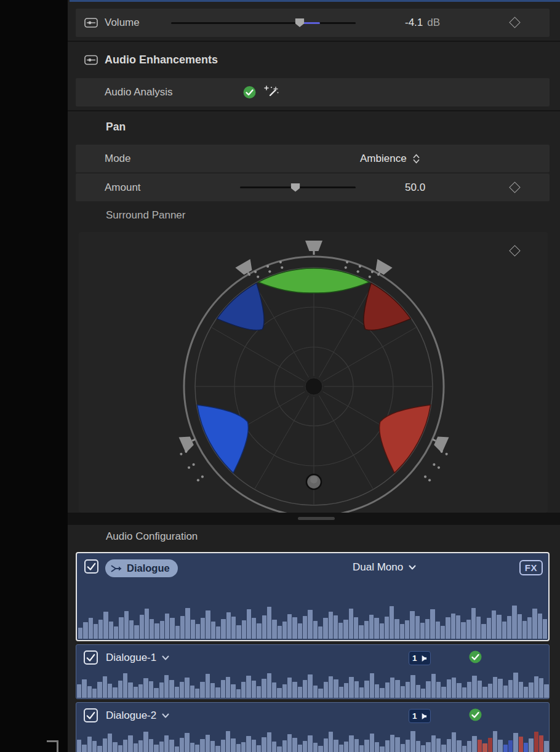  Describe the element at coordinates (314, 247) in the screenshot. I see `speaker-glyph-center` at that location.